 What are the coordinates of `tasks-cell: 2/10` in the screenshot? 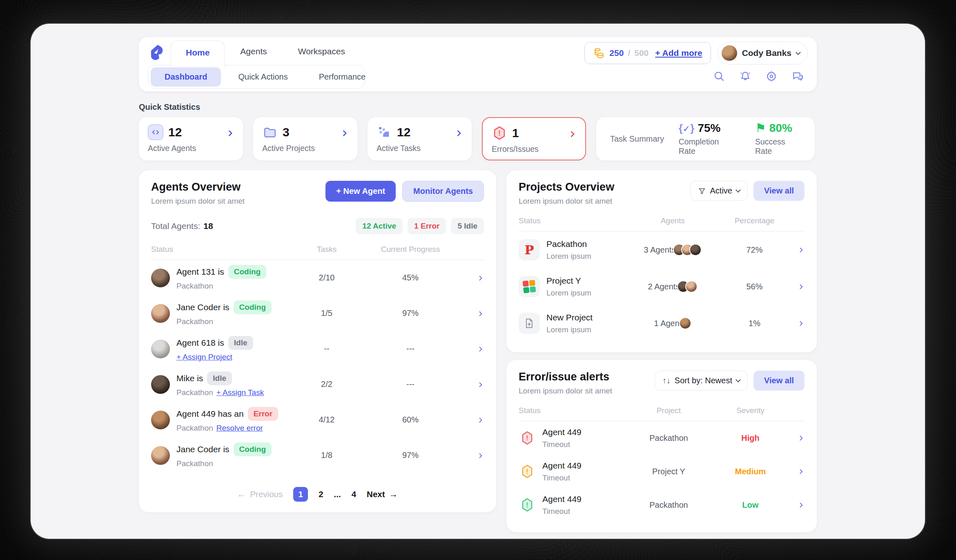 It's located at (327, 278).